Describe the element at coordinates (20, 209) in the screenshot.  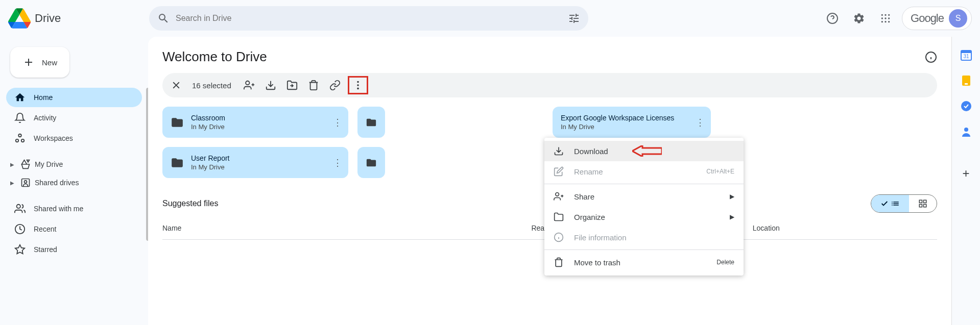
I see `people-icon` at that location.